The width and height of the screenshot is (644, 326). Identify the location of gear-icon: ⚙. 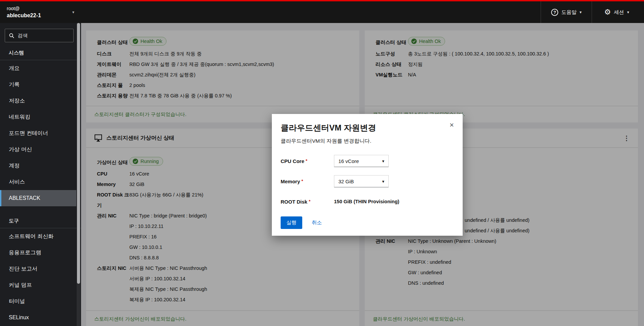
(608, 12).